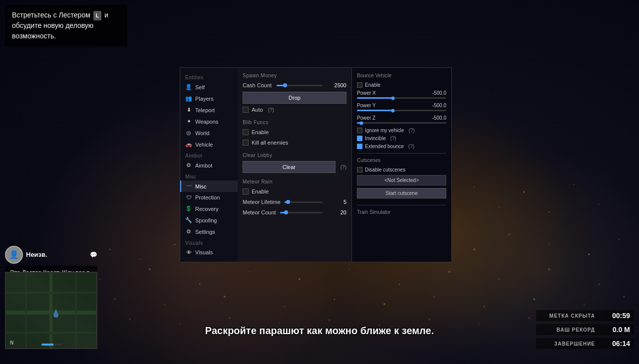 The image size is (639, 364). What do you see at coordinates (411, 147) in the screenshot?
I see `extended-tooltip-icon: (?)` at bounding box center [411, 147].